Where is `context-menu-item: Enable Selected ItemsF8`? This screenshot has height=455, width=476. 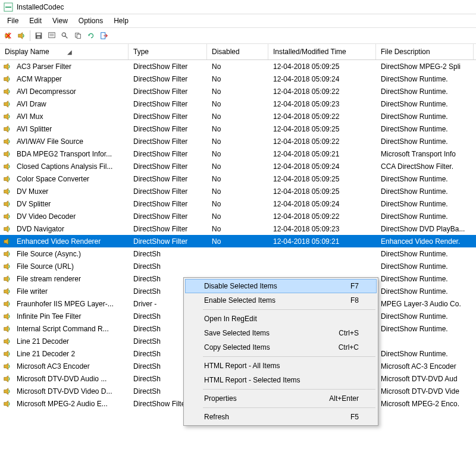
context-menu-item: Enable Selected ItemsF8 is located at coordinates (281, 300).